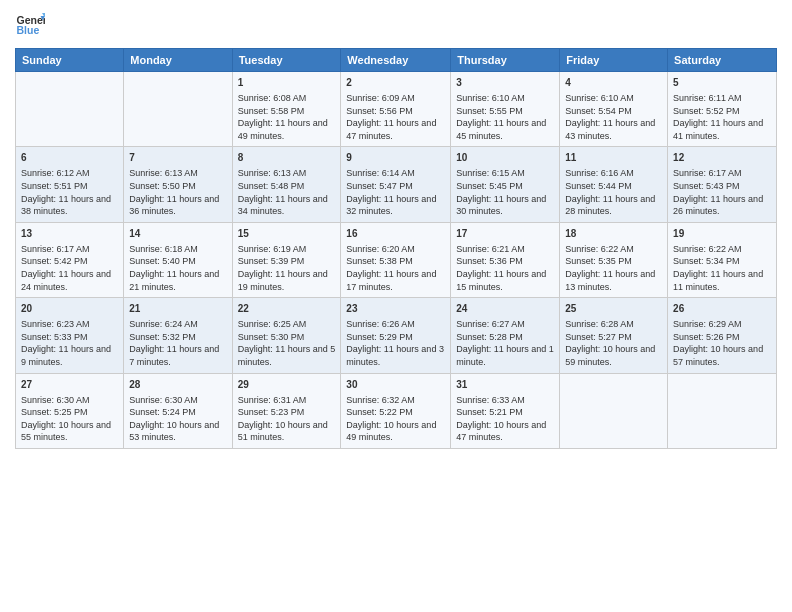  I want to click on day-info: Sunrise: 6:15 AM Sunset: 5:45 PM Dayligh…, so click(505, 192).